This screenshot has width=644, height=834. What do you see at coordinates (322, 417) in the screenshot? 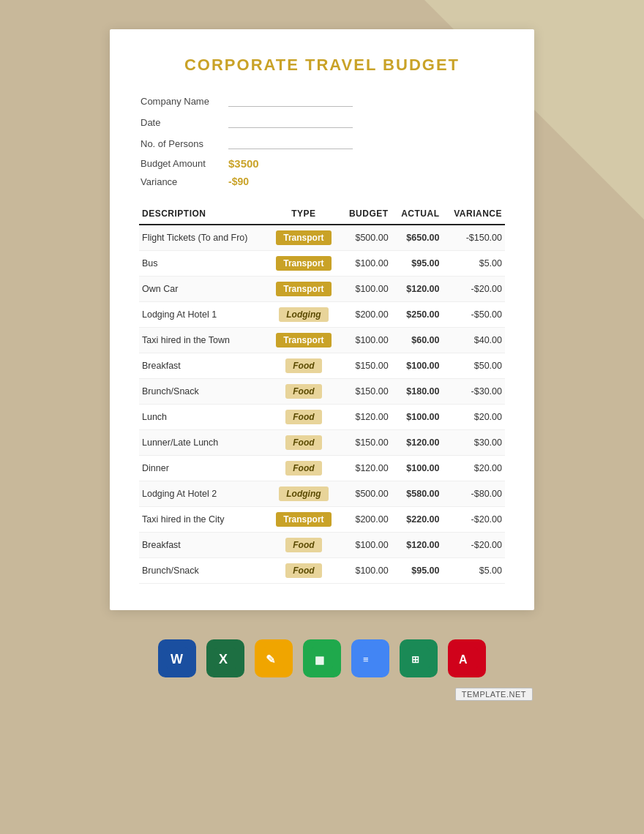
I see `table-row: LunchFood$120.00$100.00$20.00` at bounding box center [322, 417].